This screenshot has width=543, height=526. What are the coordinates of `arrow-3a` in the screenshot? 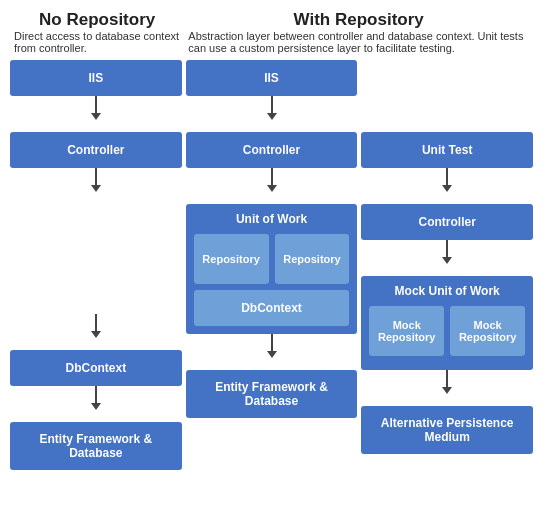 It's located at (447, 177).